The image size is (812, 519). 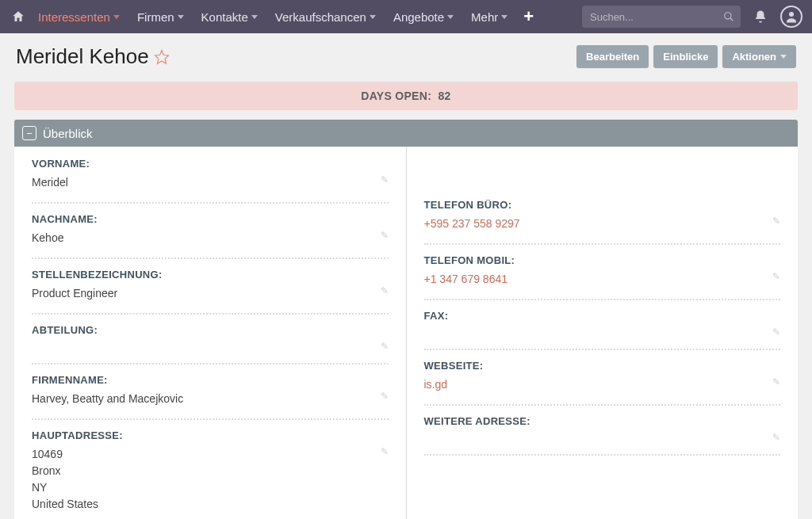 What do you see at coordinates (485, 17) in the screenshot?
I see `nav-label: Mehr` at bounding box center [485, 17].